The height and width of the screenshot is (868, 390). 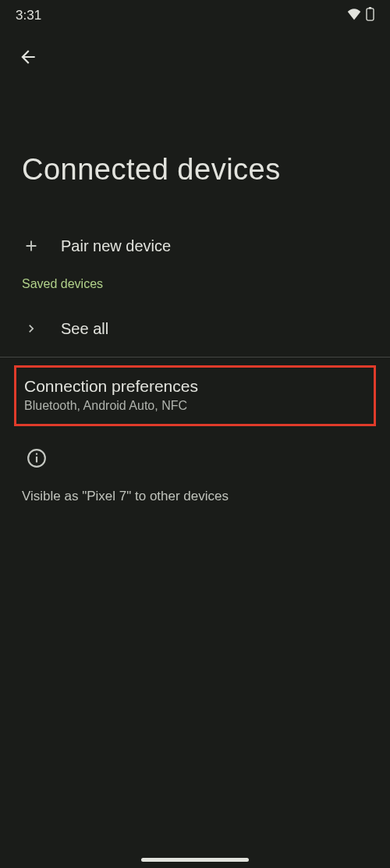 I want to click on battery-icon, so click(x=370, y=16).